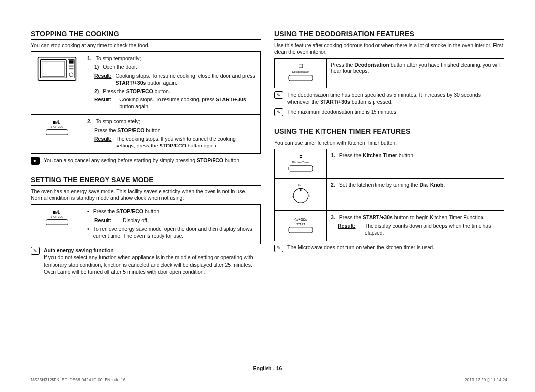 The width and height of the screenshot is (535, 392). I want to click on text: Open the door., so click(120, 67).